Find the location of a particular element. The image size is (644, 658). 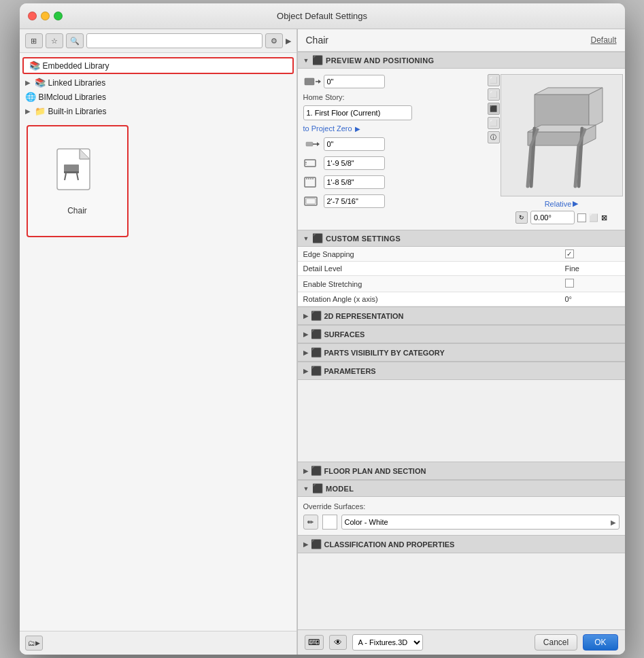

library-icon: 📚 is located at coordinates (35, 65).